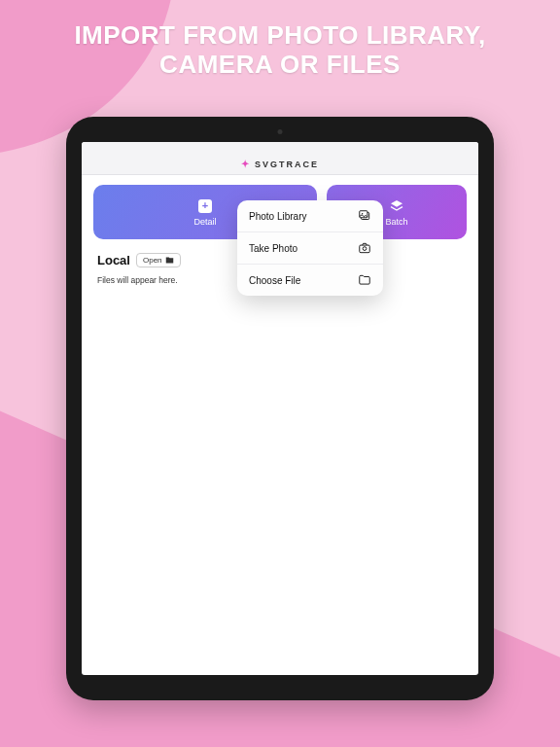 This screenshot has width=560, height=747. I want to click on popover-item-label: Photo Library, so click(278, 216).